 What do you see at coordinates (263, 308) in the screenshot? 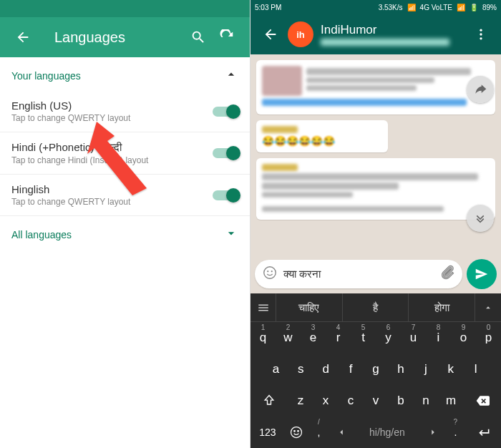
I see `suggestion-menu-icon` at bounding box center [263, 308].